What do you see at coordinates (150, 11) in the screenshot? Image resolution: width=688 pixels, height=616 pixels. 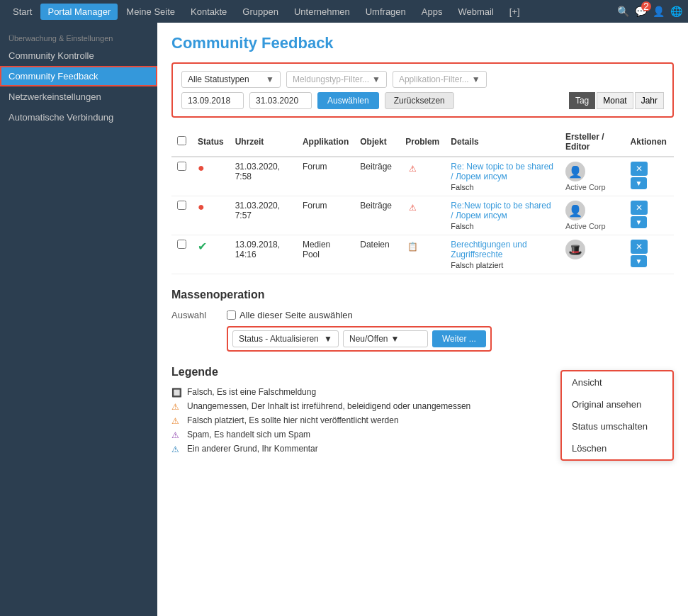 I see `nav-meine-seite: Meine Seite` at bounding box center [150, 11].